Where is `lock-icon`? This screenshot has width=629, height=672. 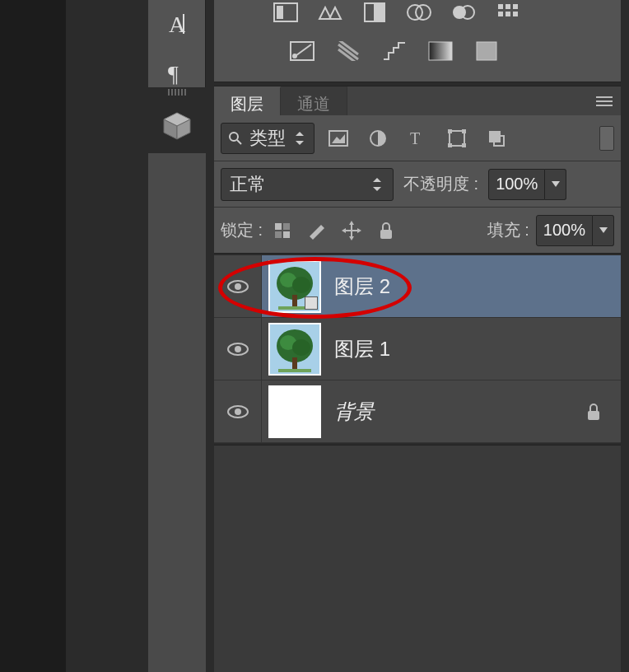
lock-icon is located at coordinates (595, 412).